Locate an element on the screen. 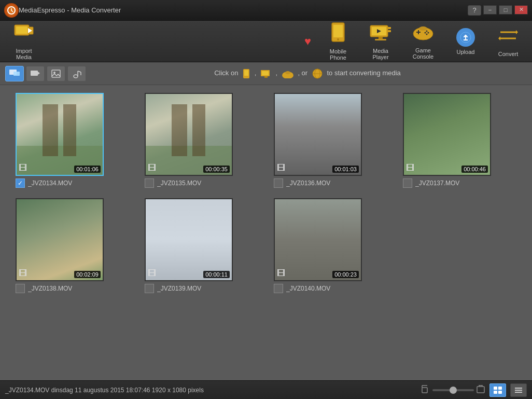 The height and width of the screenshot is (399, 532). app-title: MediaEspresso - Media Converter is located at coordinates (243, 10).